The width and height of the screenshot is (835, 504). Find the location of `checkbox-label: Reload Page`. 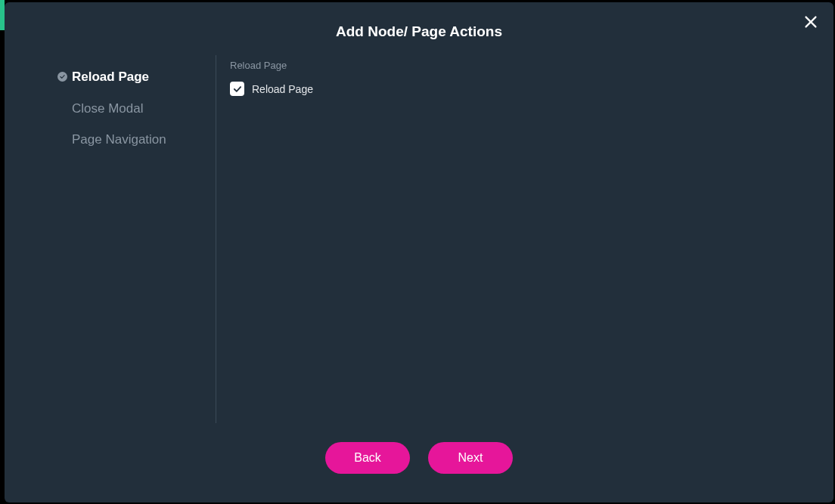

checkbox-label: Reload Page is located at coordinates (283, 89).